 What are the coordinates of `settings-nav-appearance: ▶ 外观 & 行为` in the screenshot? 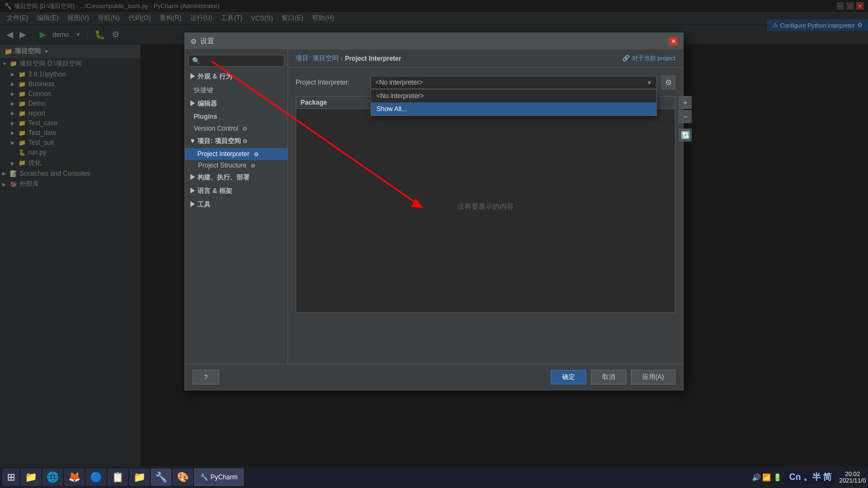 It's located at (237, 77).